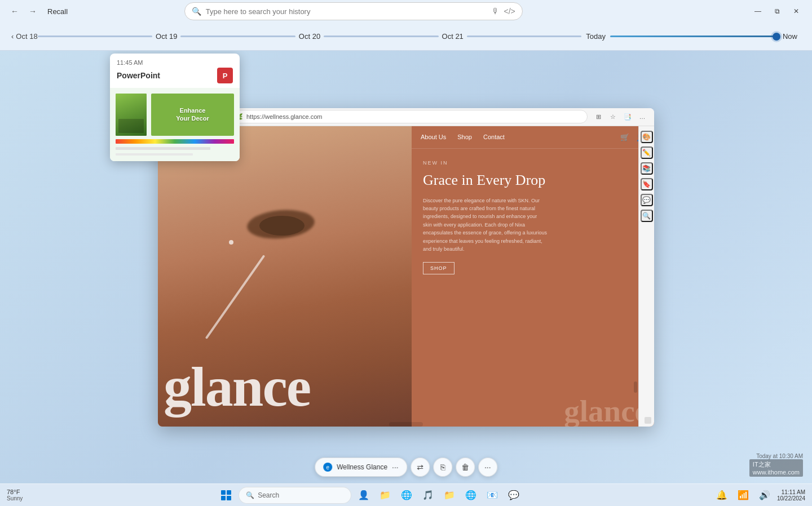  I want to click on taskbar-edge: 🌐, so click(407, 495).